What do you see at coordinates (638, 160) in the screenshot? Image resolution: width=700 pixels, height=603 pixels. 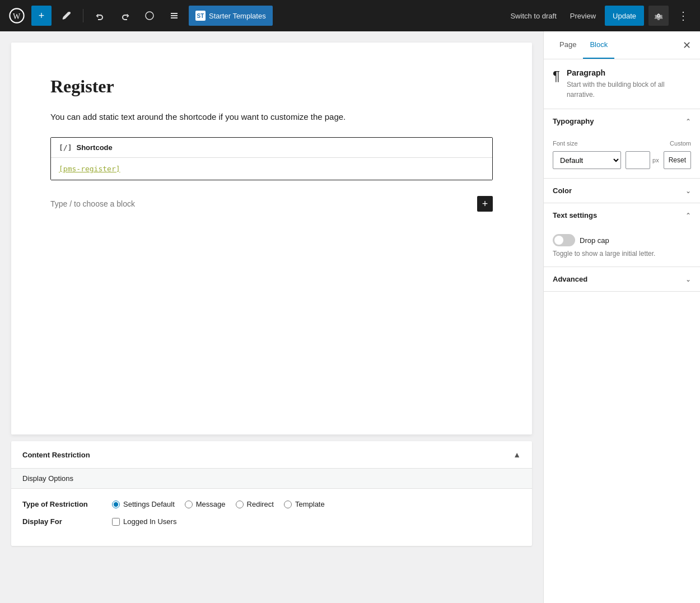 I see `font-size-custom-input` at bounding box center [638, 160].